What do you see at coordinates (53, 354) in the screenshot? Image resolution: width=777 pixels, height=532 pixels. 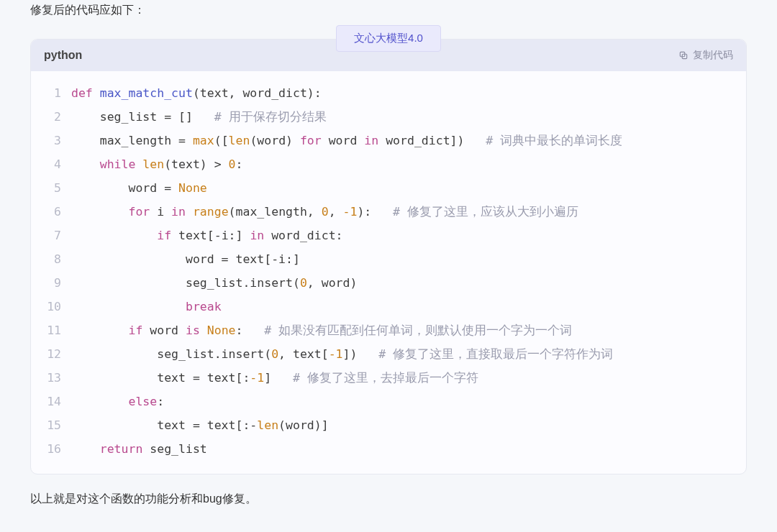 I see `line-number: 12` at bounding box center [53, 354].